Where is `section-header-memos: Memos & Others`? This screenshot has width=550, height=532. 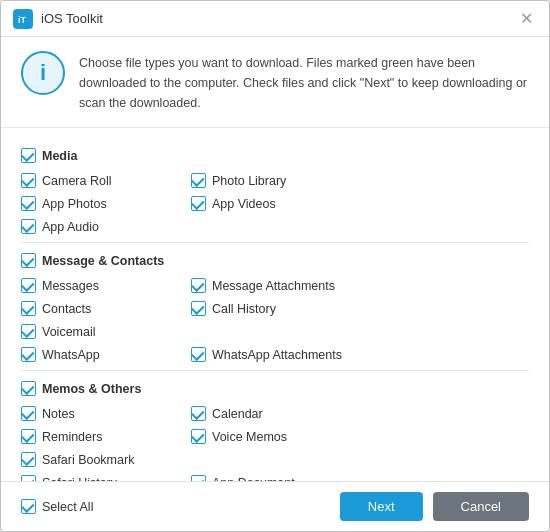 section-header-memos: Memos & Others is located at coordinates (275, 388).